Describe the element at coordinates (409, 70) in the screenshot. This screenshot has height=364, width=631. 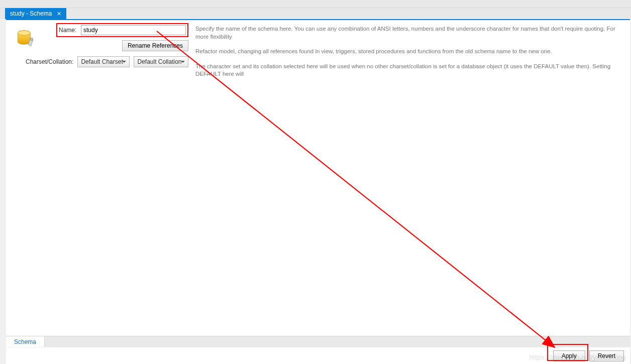
I see `help-paragraph-charset: The character set and its collation sele…` at that location.